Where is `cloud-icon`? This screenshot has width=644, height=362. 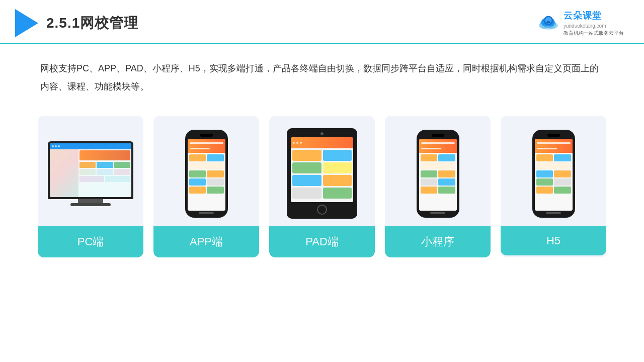
cloud-icon is located at coordinates (548, 23).